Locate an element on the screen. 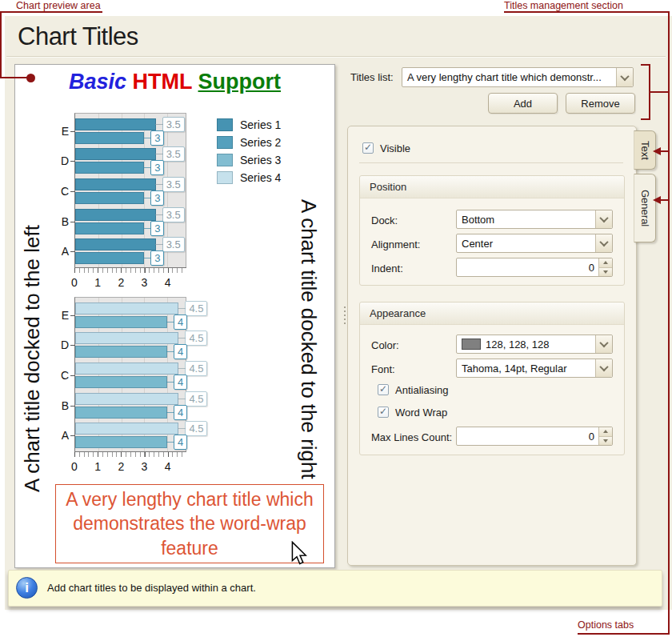 The height and width of the screenshot is (637, 672). callout-arrow-text-line is located at coordinates (666, 151).